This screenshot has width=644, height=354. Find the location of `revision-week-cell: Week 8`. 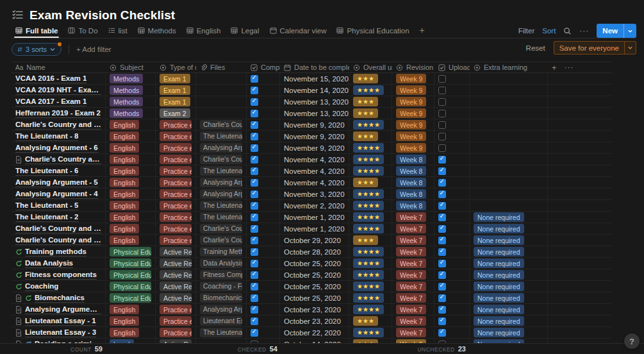

revision-week-cell: Week 8 is located at coordinates (413, 171).